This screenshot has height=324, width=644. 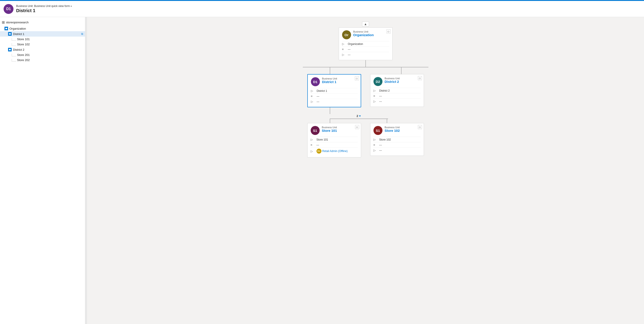 What do you see at coordinates (366, 24) in the screenshot?
I see `collapse-up-button: ▲` at bounding box center [366, 24].